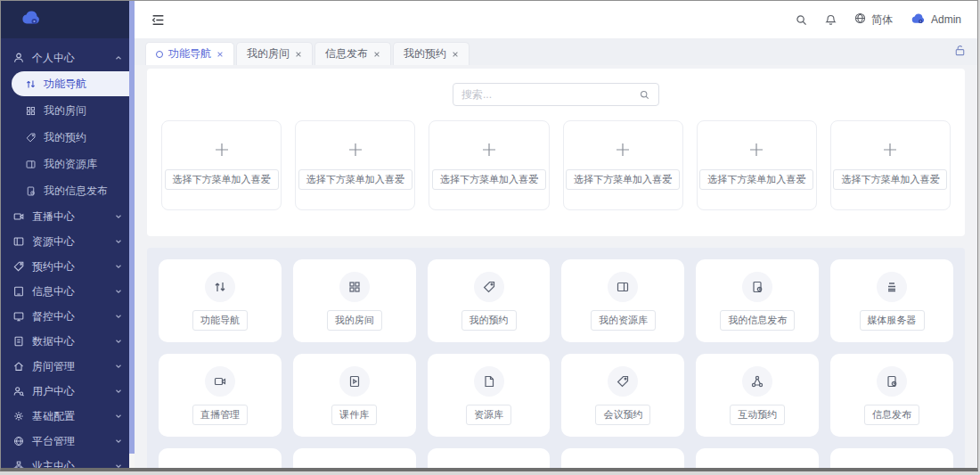 Image resolution: width=980 pixels, height=475 pixels. I want to click on card-info-publish: 信息发布, so click(892, 396).